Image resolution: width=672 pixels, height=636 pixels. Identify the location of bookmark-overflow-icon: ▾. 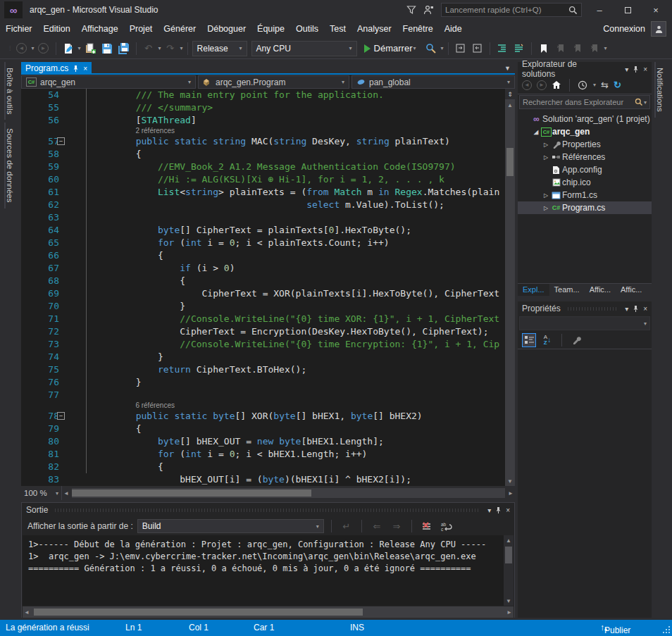
(606, 48).